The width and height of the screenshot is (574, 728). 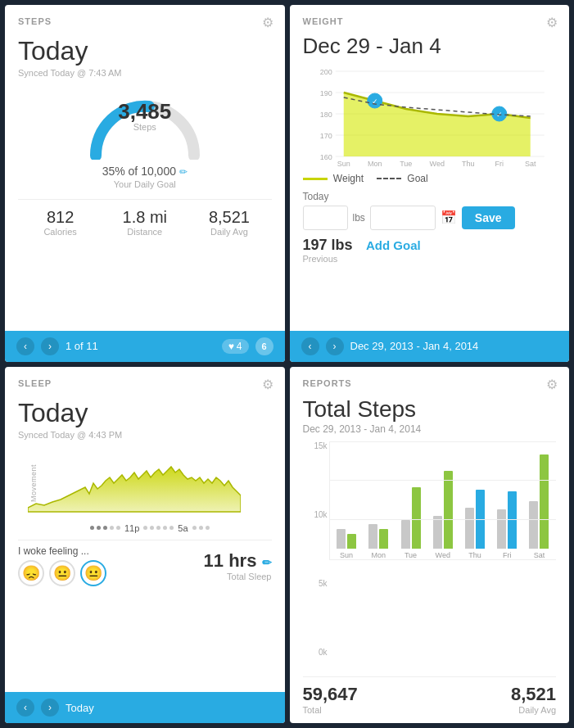 What do you see at coordinates (430, 46) in the screenshot?
I see `weight-date-range: Dec 29 - Jan 4` at bounding box center [430, 46].